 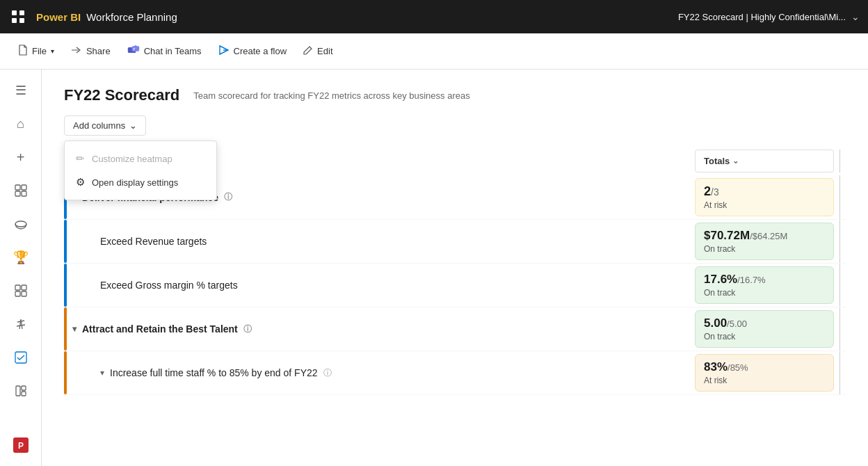 What do you see at coordinates (736, 161) in the screenshot?
I see `totals-chevron-icon: ⌄` at bounding box center [736, 161].